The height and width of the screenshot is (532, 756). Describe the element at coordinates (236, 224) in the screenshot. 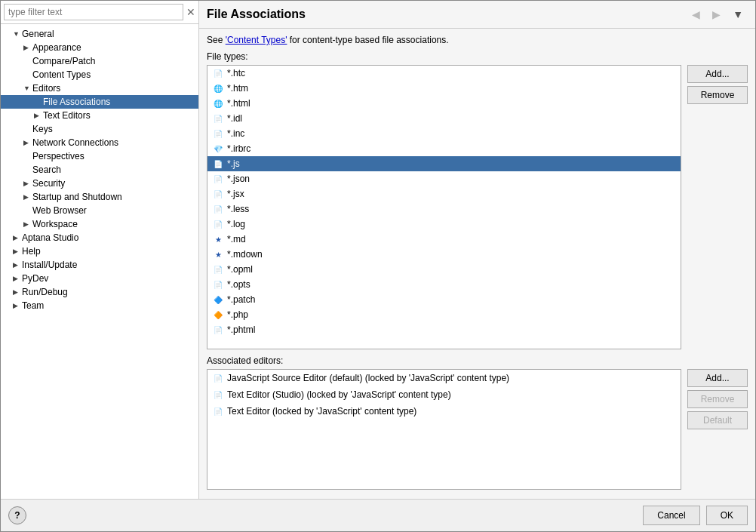

I see `file-ext: *.log` at that location.